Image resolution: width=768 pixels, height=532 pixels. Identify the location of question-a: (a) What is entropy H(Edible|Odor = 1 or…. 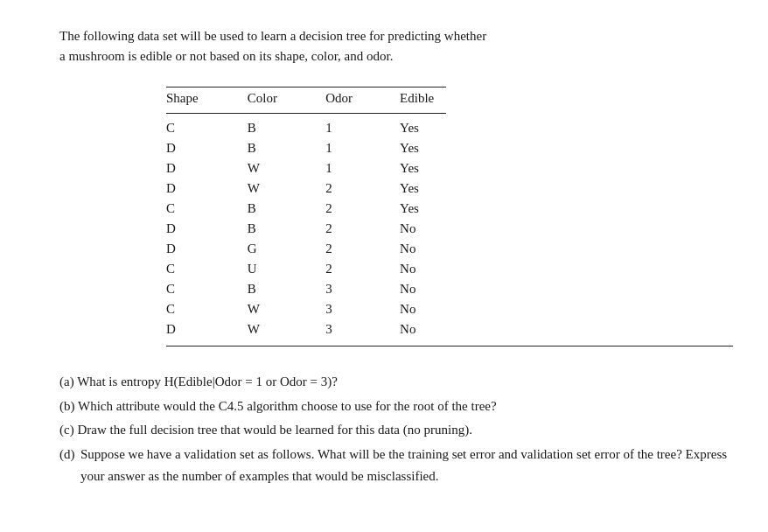
(396, 382).